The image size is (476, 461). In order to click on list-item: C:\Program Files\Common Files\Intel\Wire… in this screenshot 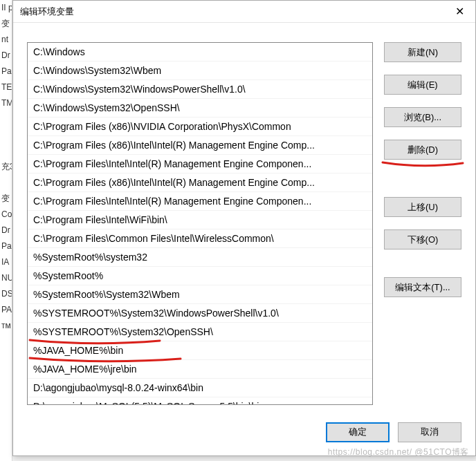, I will do `click(200, 239)`.